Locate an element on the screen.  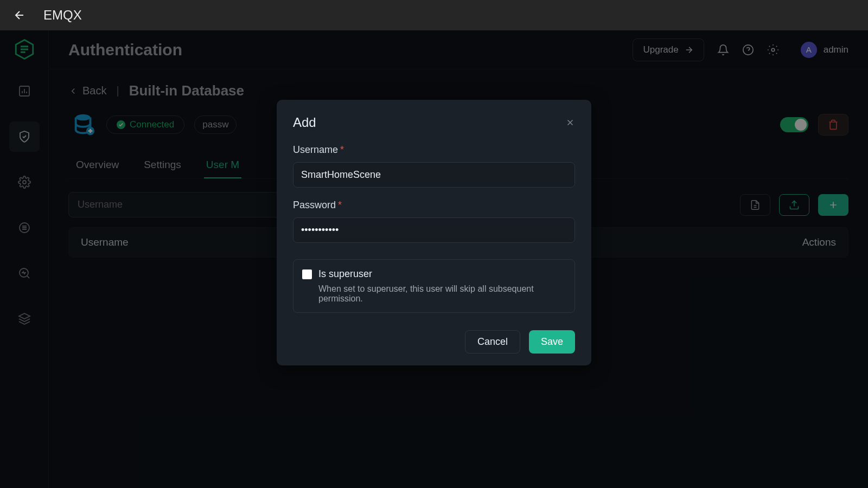
superuser-description: When set to superuser, this user will sk… is located at coordinates (442, 294).